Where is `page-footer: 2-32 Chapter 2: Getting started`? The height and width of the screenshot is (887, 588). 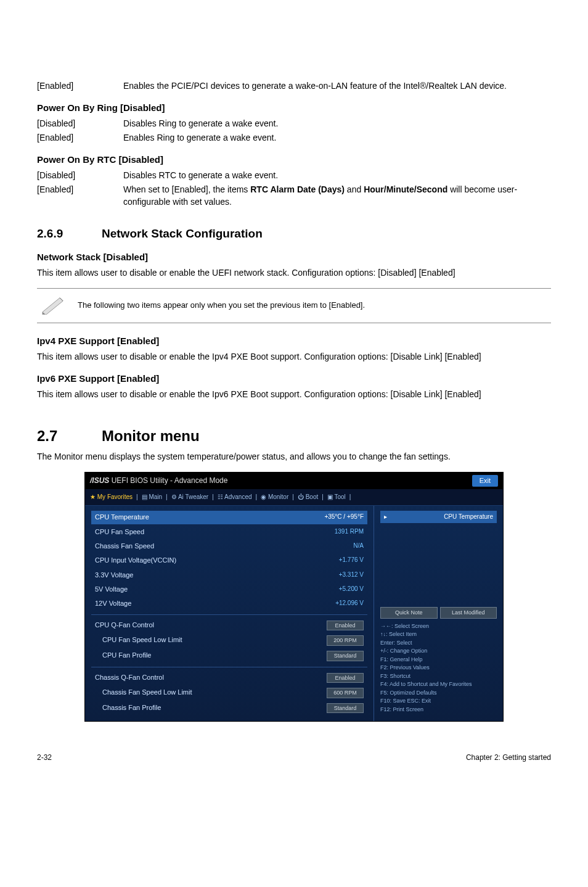 page-footer: 2-32 Chapter 2: Getting started is located at coordinates (294, 755).